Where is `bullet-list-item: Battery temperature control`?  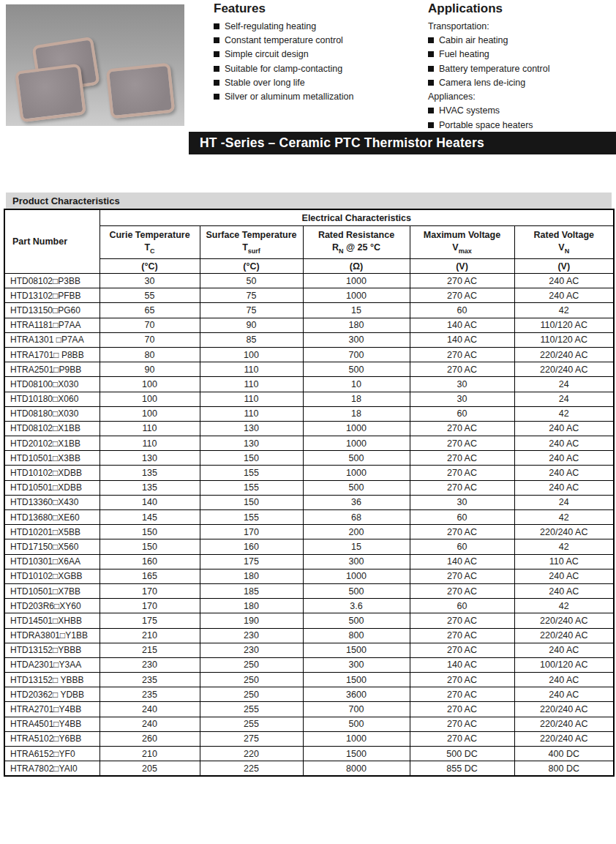
bullet-list-item: Battery temperature control is located at coordinates (520, 69).